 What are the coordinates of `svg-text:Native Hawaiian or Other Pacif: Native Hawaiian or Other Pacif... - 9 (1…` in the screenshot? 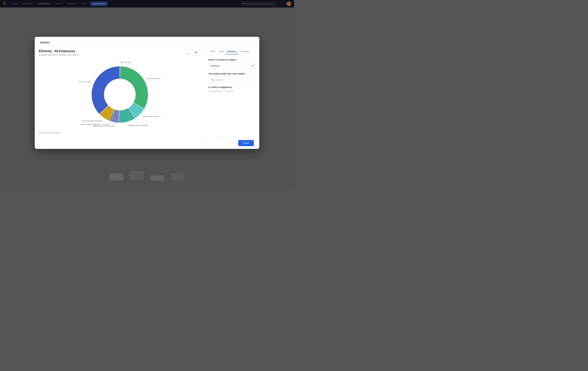 It's located at (95, 125).